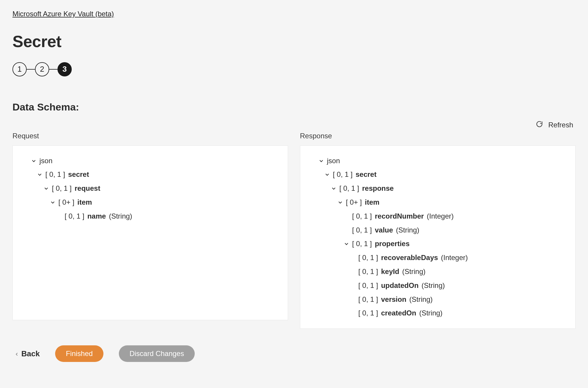 This screenshot has width=588, height=388. I want to click on tree-node: [ 0, 1 ] version (String), so click(458, 300).